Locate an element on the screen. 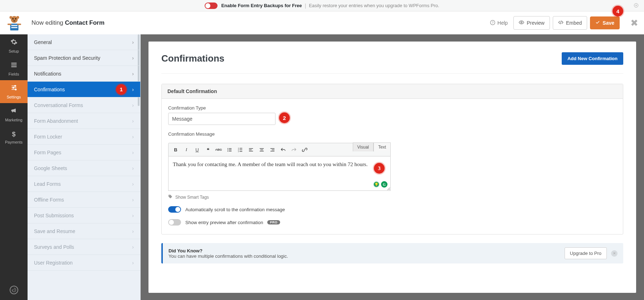 The height and width of the screenshot is (300, 644). settings-item-spam: Spam Protection and Security› is located at coordinates (84, 58).